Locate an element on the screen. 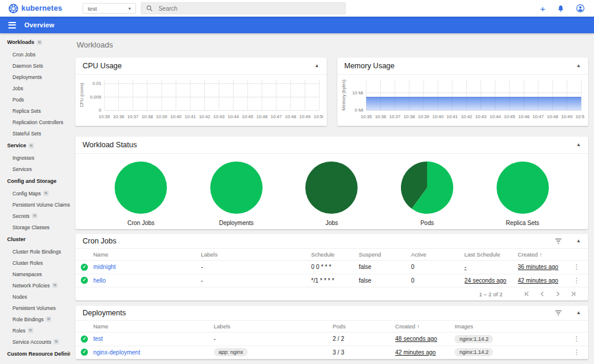 Image resolution: width=594 pixels, height=364 pixels. workload-pie-cron-jobs: Cron Jobs is located at coordinates (141, 194).